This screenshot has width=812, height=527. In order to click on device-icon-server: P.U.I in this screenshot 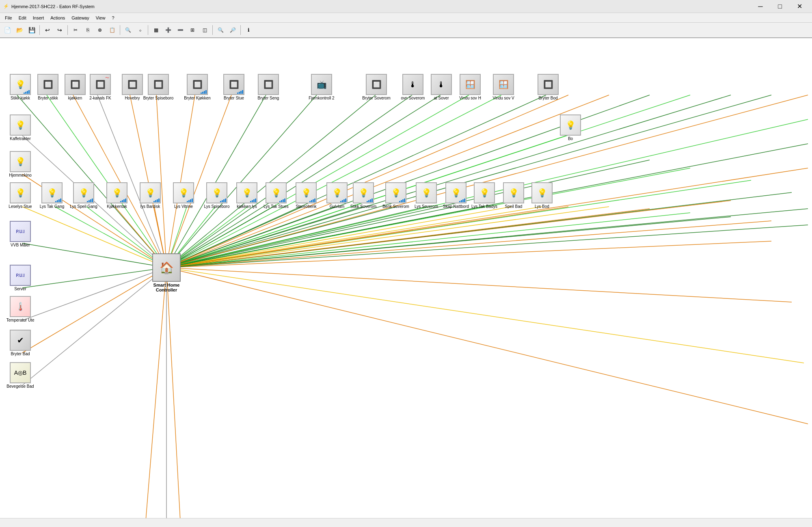, I will do `click(20, 275)`.